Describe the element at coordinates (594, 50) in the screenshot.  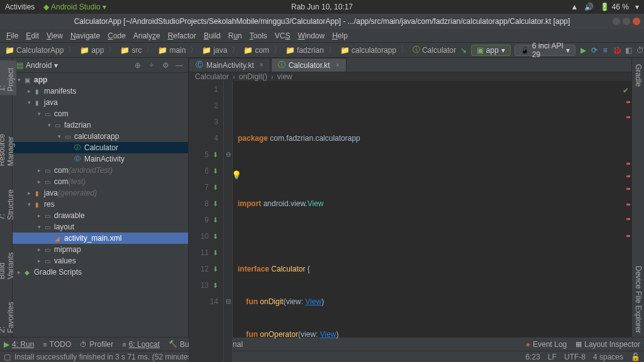
I see `apply-changes-icon: ⟳` at that location.